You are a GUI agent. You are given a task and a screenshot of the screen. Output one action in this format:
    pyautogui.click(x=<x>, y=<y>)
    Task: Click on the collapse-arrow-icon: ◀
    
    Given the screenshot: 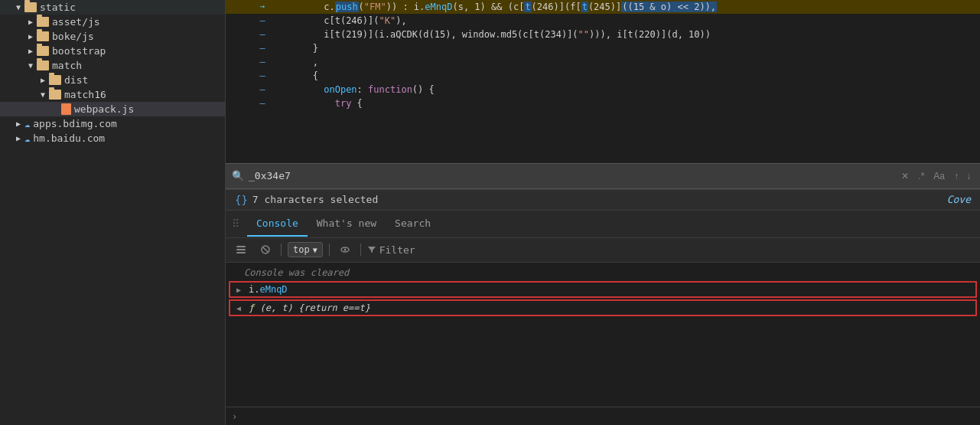 What is the action you would take?
    pyautogui.click(x=241, y=308)
    